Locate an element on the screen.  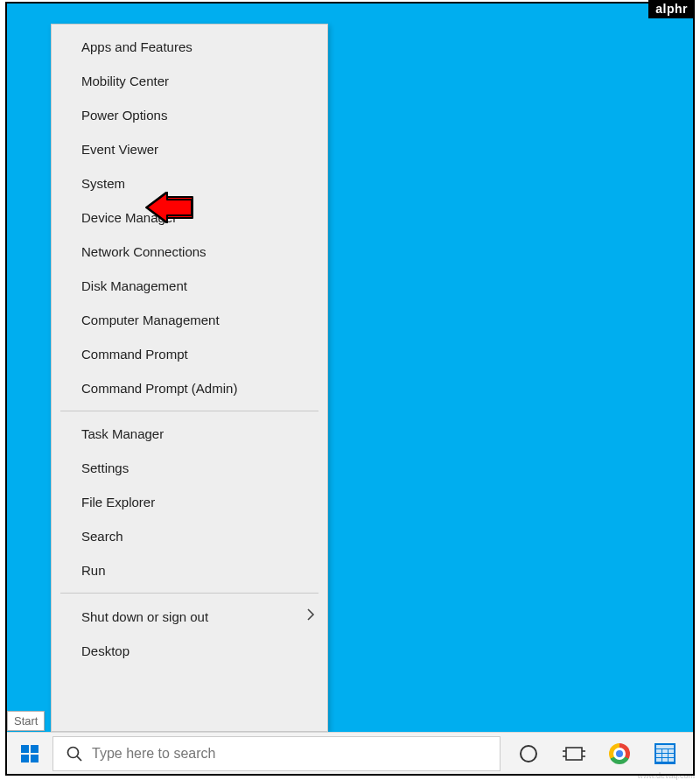
menu-item-apps-and-features: Apps and Features is located at coordinates (189, 47).